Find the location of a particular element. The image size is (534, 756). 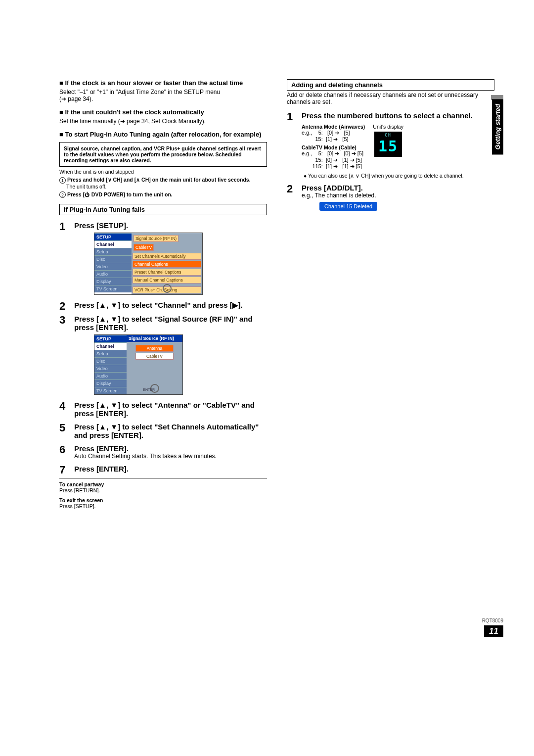

menu2-item-tvscreen: TV Screen is located at coordinates (111, 391).